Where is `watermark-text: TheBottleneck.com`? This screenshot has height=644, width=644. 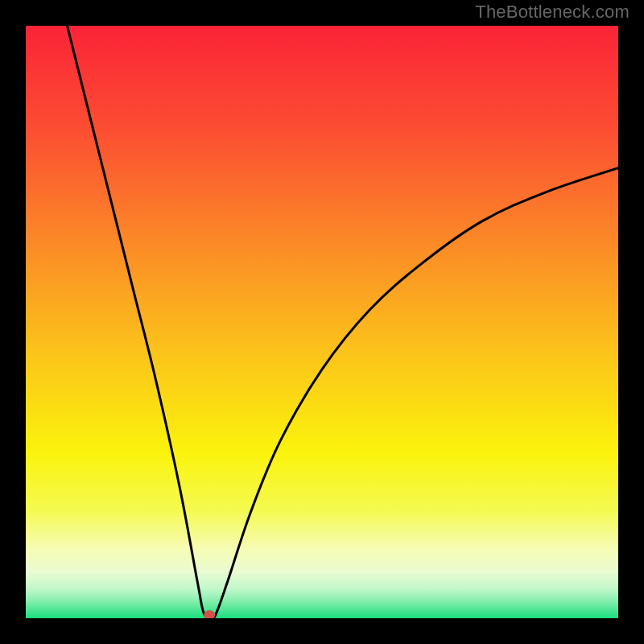 watermark-text: TheBottleneck.com is located at coordinates (552, 12).